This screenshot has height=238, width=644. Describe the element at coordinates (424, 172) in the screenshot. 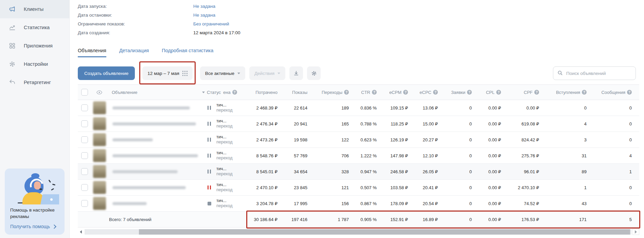

I see `cell-ecpc: 26.05 ₽` at that location.